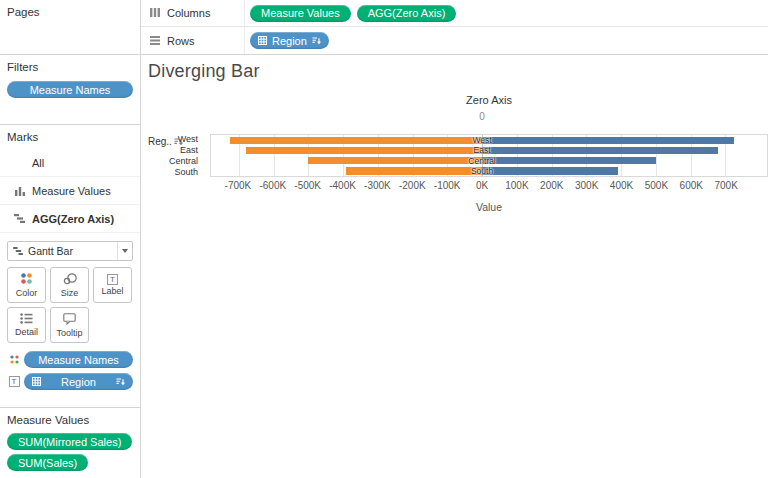 This screenshot has height=478, width=768. Describe the element at coordinates (364, 150) in the screenshot. I see `bar-east-mirrored-sales` at that location.